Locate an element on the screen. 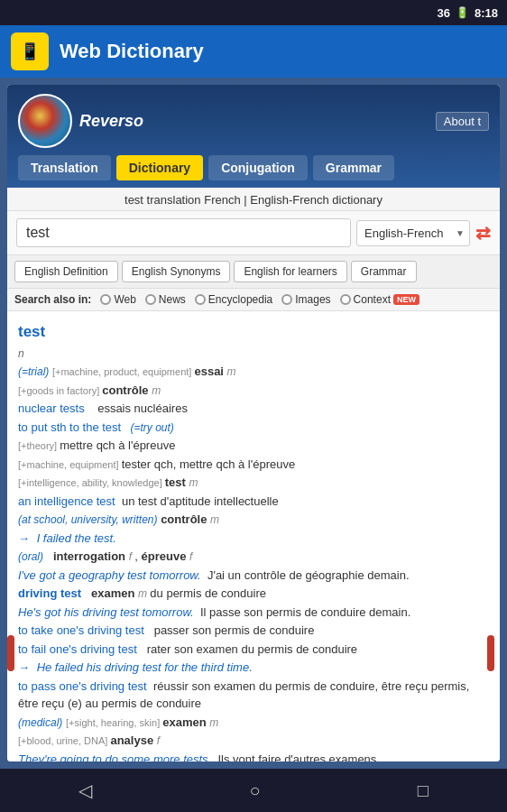  reverso-logo: Reverso is located at coordinates (81, 121).